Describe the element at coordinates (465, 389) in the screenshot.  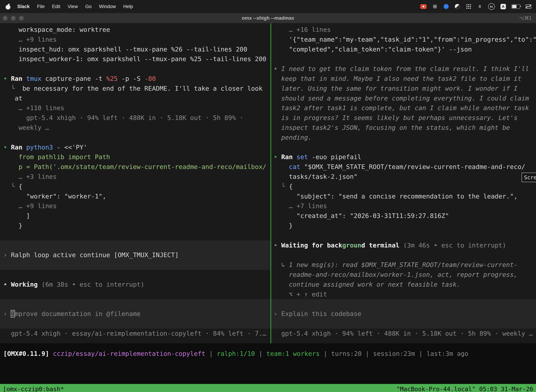
I see `tmux-host-clock: "MacBook-Pro-44.local" 05:03 31-Mar-26` at that location.